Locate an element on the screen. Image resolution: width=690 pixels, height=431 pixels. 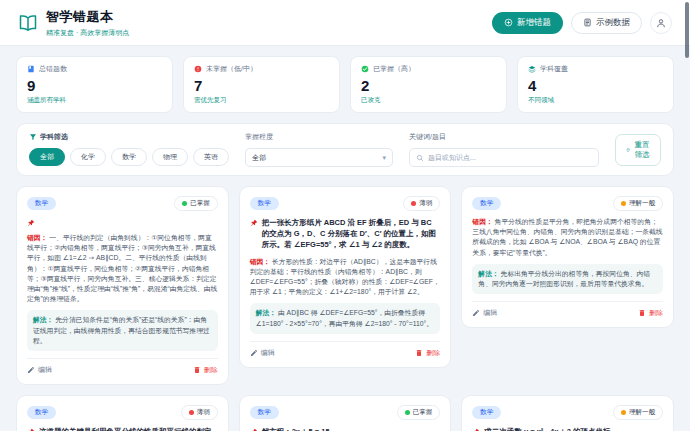
mastery-filter-label: 掌握程度 is located at coordinates (319, 137).